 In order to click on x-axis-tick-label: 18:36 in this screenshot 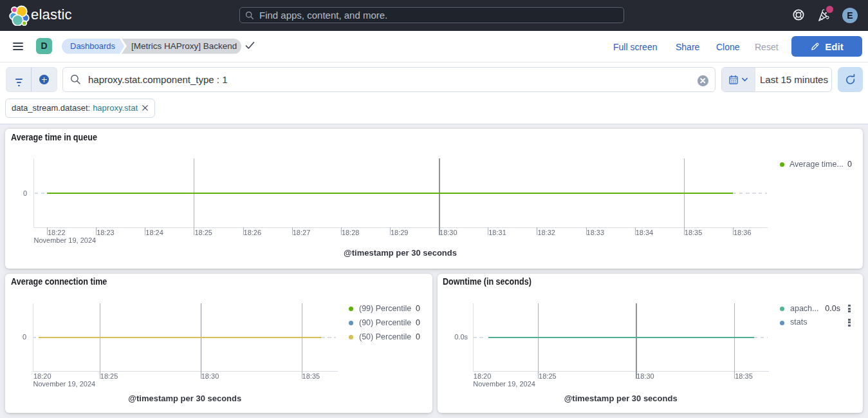, I will do `click(743, 233)`.